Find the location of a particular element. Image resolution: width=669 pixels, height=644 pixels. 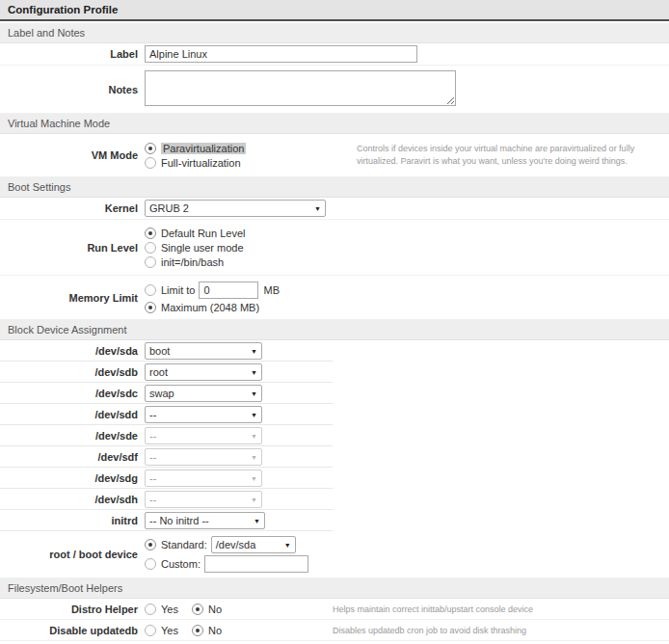

page-title: Configuration Profile is located at coordinates (334, 11).